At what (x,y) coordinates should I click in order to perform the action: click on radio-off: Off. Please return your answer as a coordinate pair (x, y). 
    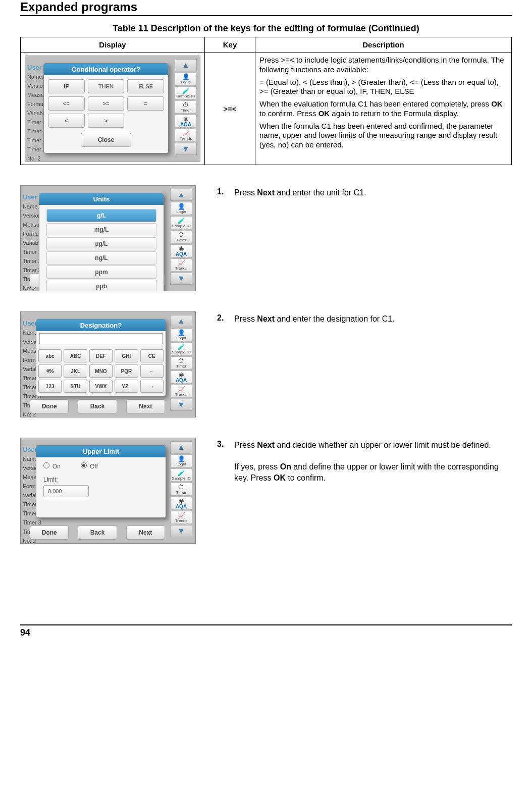
    Looking at the image, I should click on (89, 466).